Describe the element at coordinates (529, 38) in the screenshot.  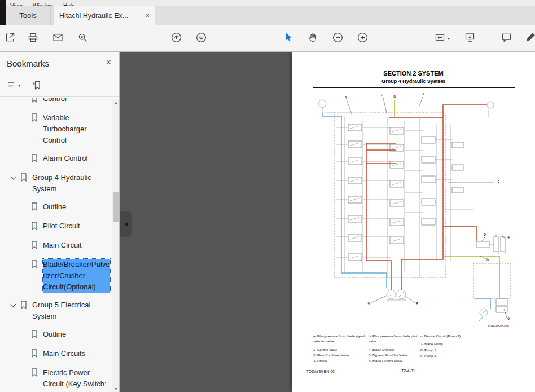
I see `pen-icon` at that location.